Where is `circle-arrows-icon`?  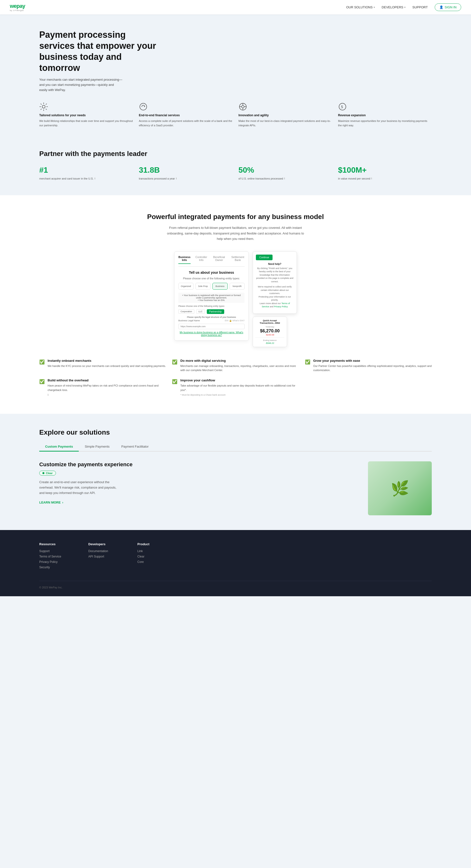 circle-arrows-icon is located at coordinates (143, 107).